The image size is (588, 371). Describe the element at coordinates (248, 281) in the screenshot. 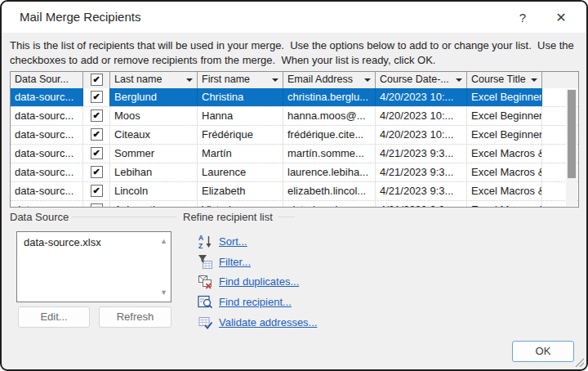

I see `refine-link-find-duplicates: Find duplicates...` at that location.